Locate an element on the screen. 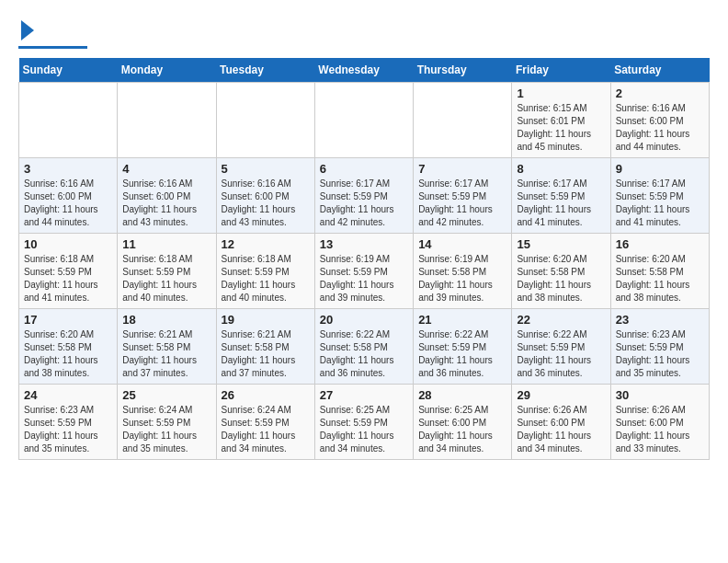 The height and width of the screenshot is (563, 728). calendar-day-cell: 6Sunrise: 6:17 AMSunset: 5:59 PMDaylight… is located at coordinates (364, 196).